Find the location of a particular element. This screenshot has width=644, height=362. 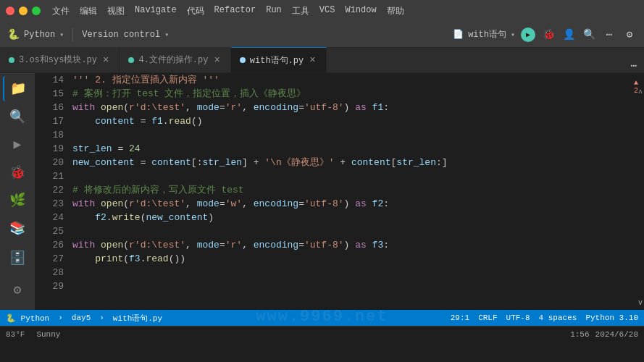

project-selector: 🐍 Python ▾ is located at coordinates (35, 35).